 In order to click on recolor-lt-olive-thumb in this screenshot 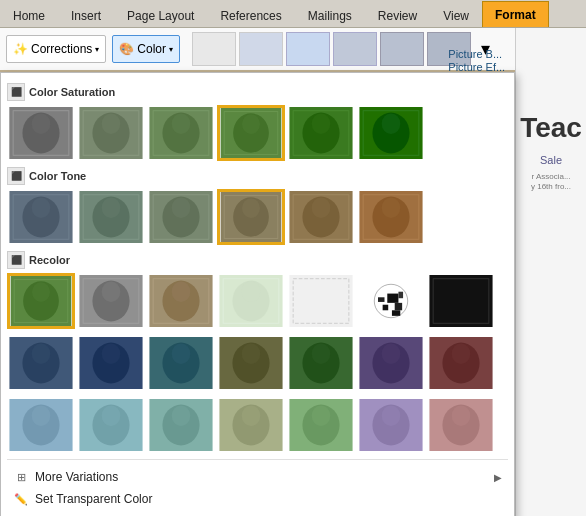, I will do `click(251, 425)`.